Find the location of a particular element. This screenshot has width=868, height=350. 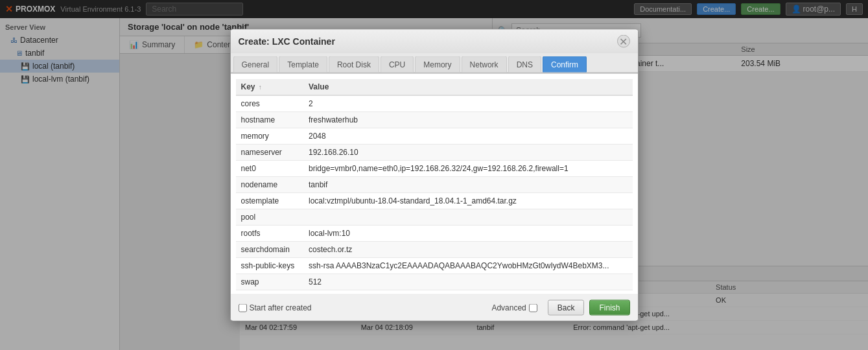

cell-key: ostemplate is located at coordinates (270, 201).